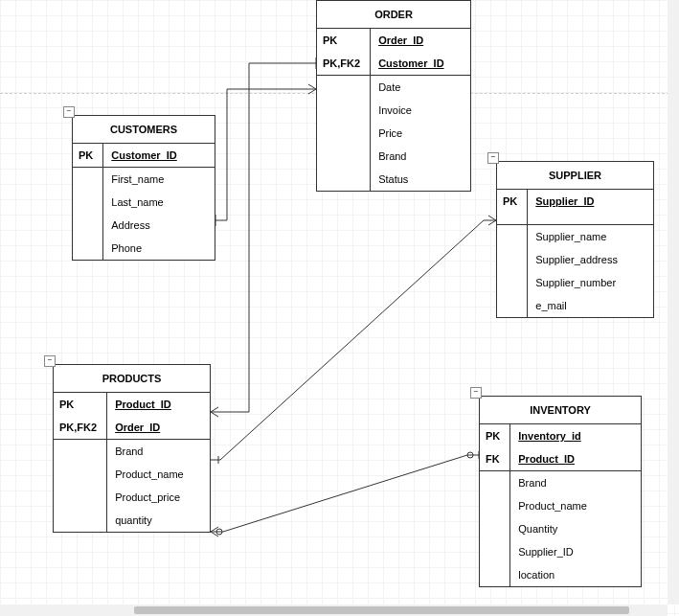  I want to click on attr-col: Address, so click(159, 225).